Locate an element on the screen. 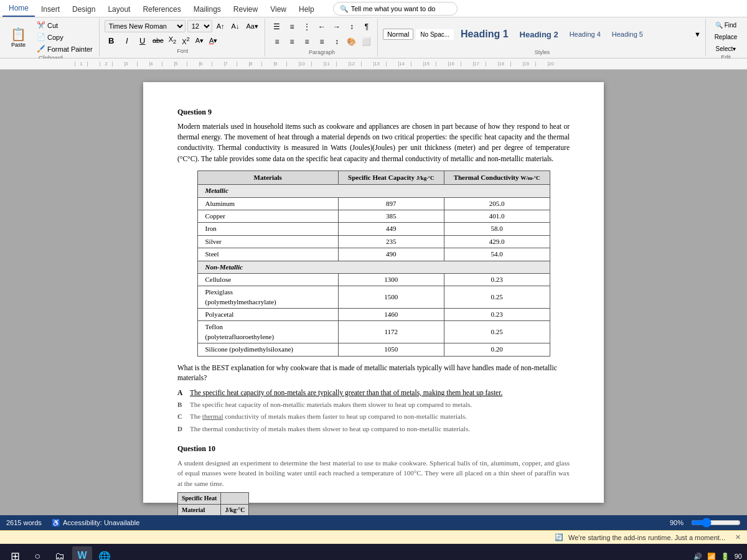 Image resolution: width=747 pixels, height=560 pixels. font-aa-button: Aa▾ is located at coordinates (251, 26).